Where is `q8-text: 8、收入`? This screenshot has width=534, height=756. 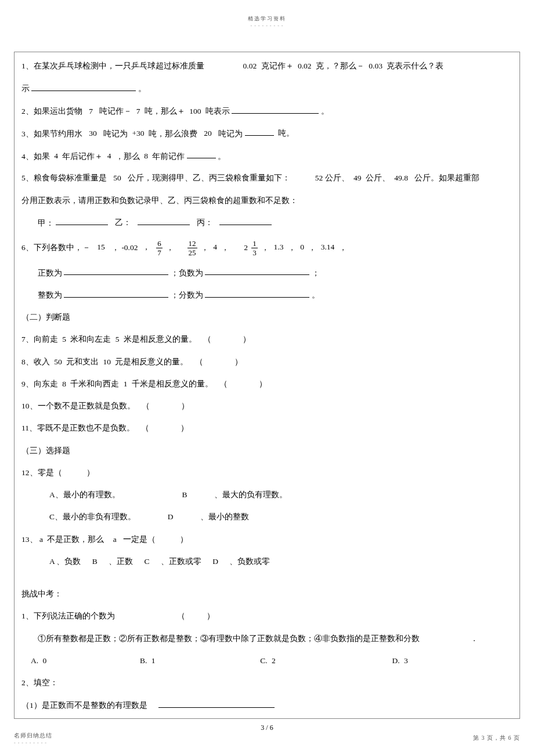
q8-text: 8、收入 is located at coordinates (36, 362).